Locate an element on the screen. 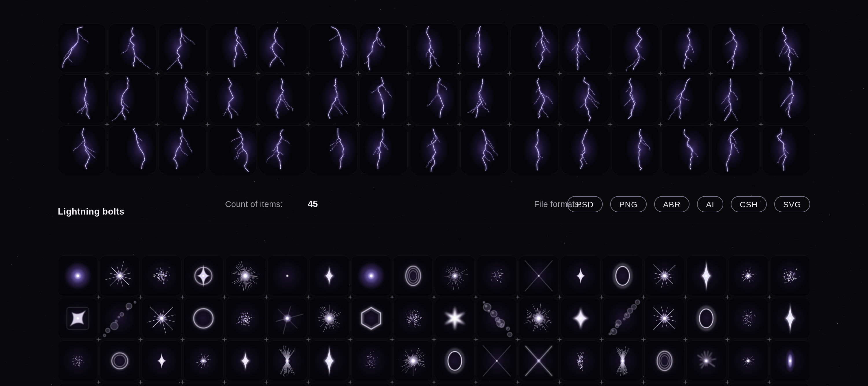 This screenshot has width=868, height=386. count-label: Count of items: is located at coordinates (254, 204).